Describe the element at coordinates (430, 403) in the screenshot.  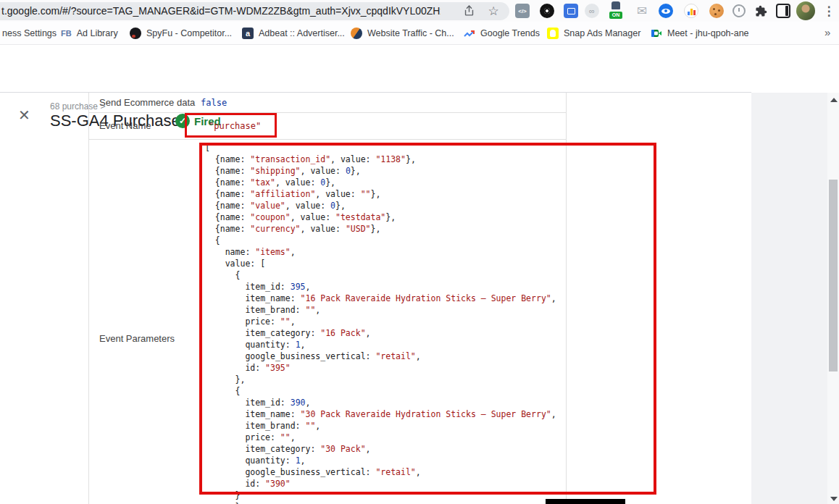
I see `code-line: item_id: 390,` at that location.